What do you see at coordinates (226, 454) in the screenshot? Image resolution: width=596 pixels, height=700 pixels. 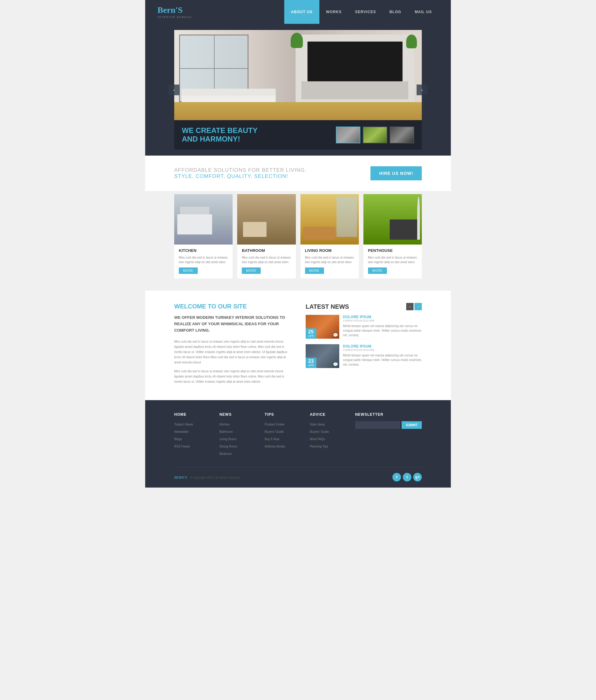 I see `news-link-5: Bedroom` at bounding box center [226, 454].